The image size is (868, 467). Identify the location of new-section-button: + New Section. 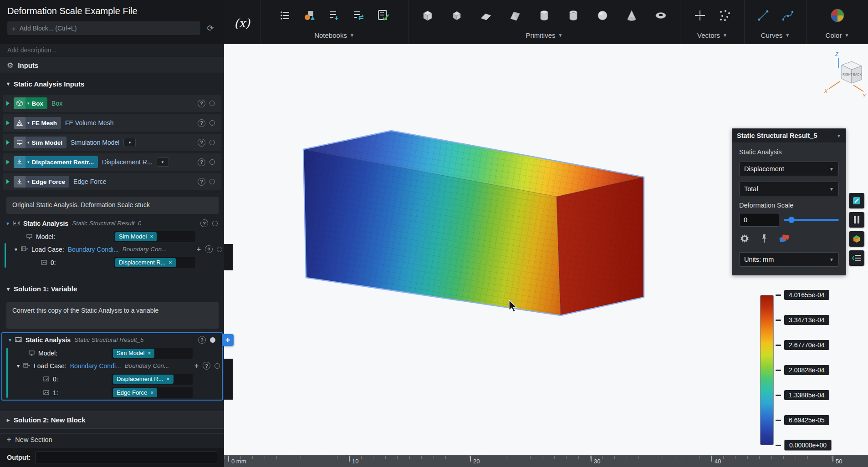
(112, 440).